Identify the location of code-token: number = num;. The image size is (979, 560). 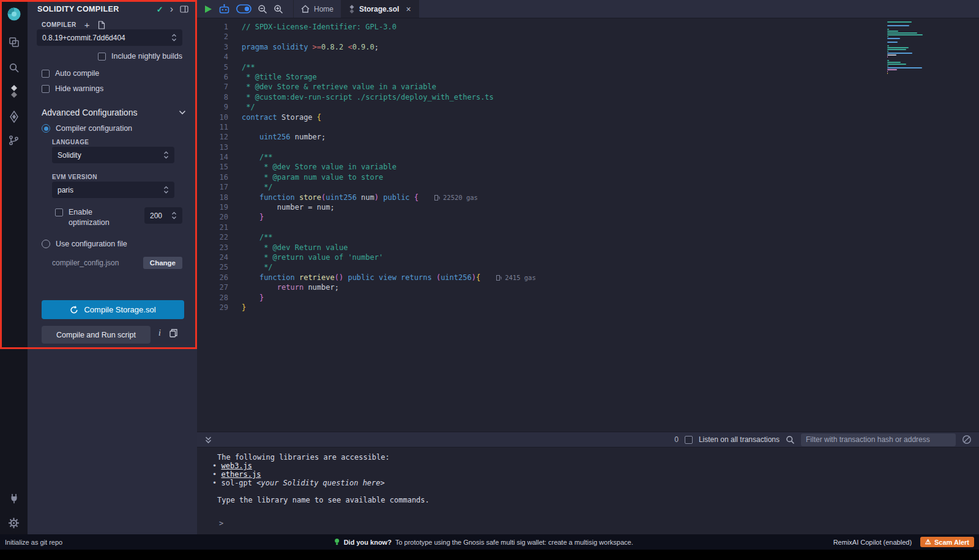
(288, 207).